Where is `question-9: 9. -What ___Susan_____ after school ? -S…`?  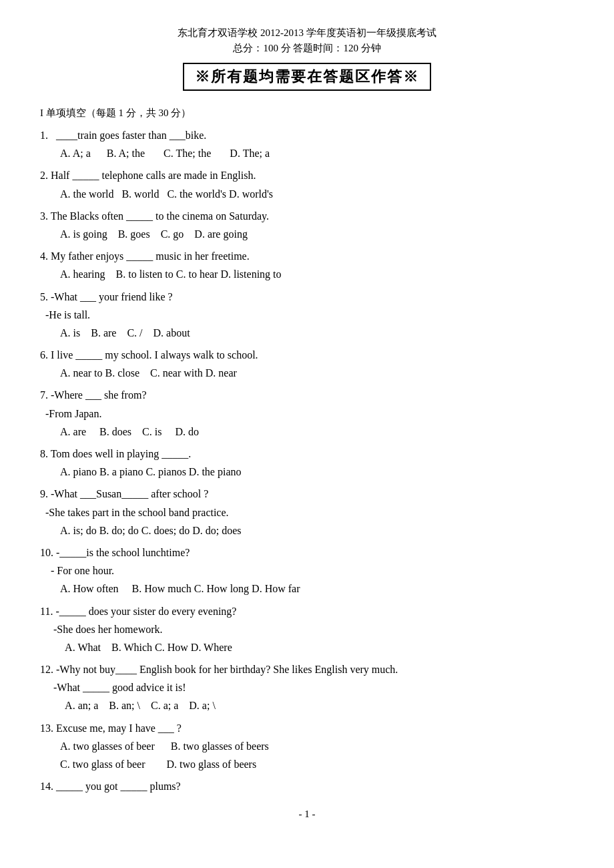
question-9: 9. -What ___Susan_____ after school ? -S… is located at coordinates (307, 512).